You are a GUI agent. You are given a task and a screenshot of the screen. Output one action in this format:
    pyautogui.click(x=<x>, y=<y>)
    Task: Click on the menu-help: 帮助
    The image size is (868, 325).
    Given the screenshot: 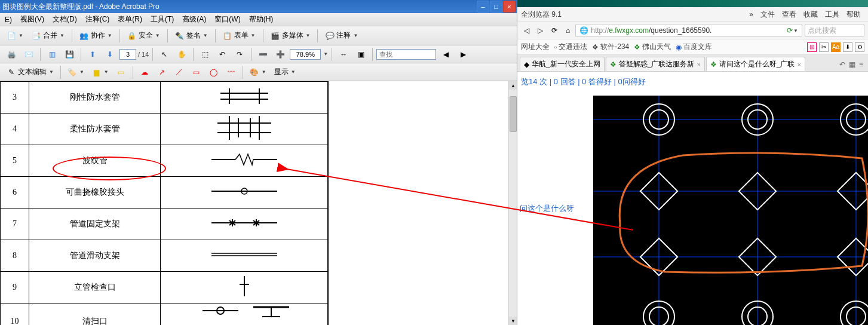 What is the action you would take?
    pyautogui.click(x=854, y=14)
    